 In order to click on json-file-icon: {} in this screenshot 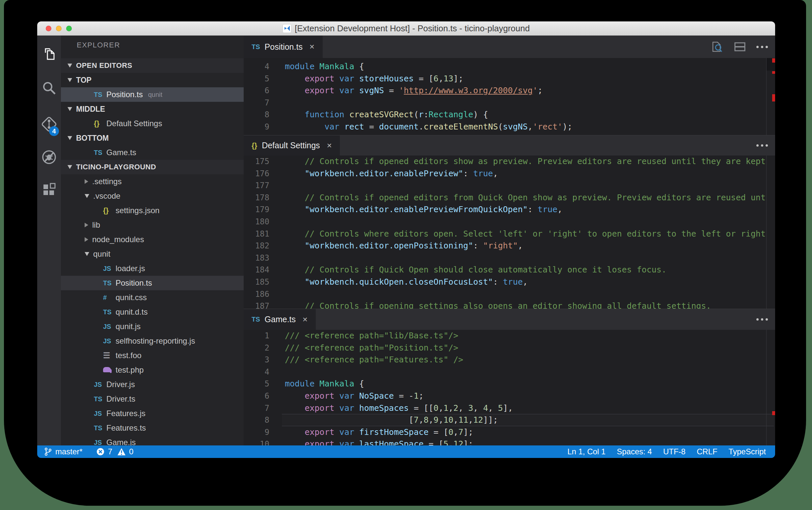, I will do `click(254, 146)`.